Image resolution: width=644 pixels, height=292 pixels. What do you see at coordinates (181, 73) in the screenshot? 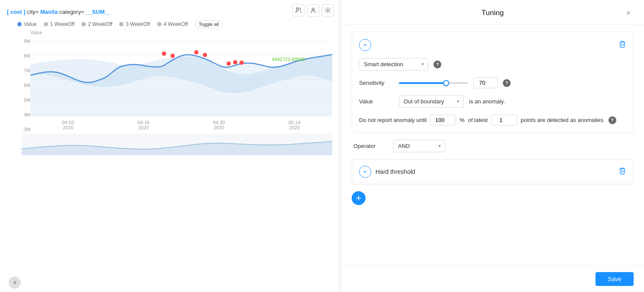
I see `chart-svg: 4442723.60000` at bounding box center [181, 73].